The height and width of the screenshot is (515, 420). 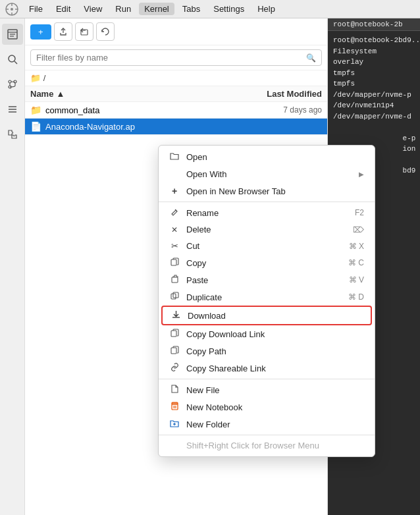 What do you see at coordinates (266, 9) in the screenshot?
I see `menu-help: Help` at bounding box center [266, 9].